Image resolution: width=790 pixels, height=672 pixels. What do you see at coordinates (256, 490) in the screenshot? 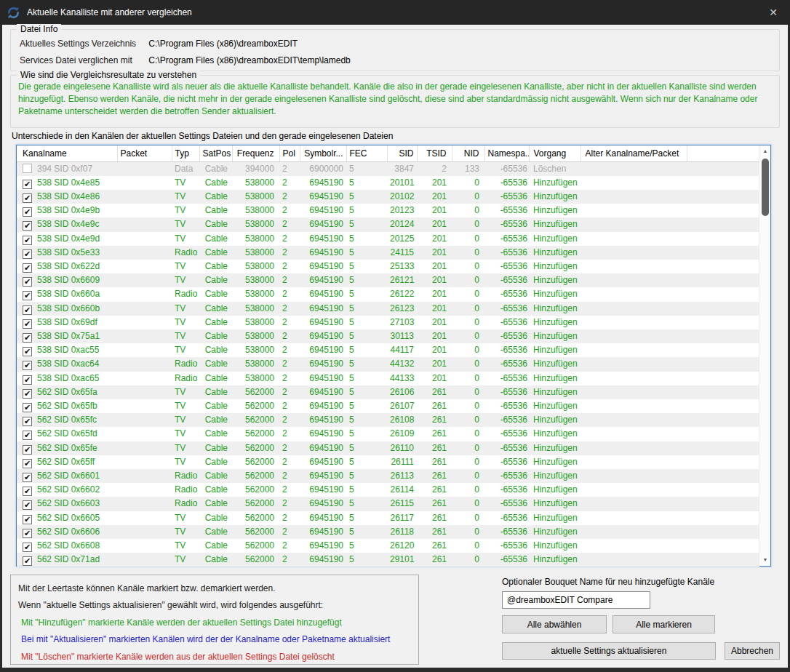
I see `cell-frequenz: 562000` at bounding box center [256, 490].